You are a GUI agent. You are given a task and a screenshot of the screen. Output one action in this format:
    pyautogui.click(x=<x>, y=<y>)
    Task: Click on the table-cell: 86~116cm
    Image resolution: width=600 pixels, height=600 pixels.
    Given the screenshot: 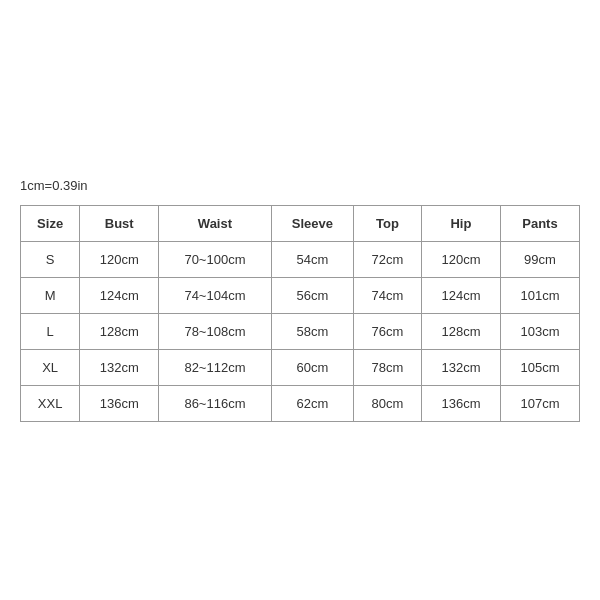 What is the action you would take?
    pyautogui.click(x=215, y=404)
    